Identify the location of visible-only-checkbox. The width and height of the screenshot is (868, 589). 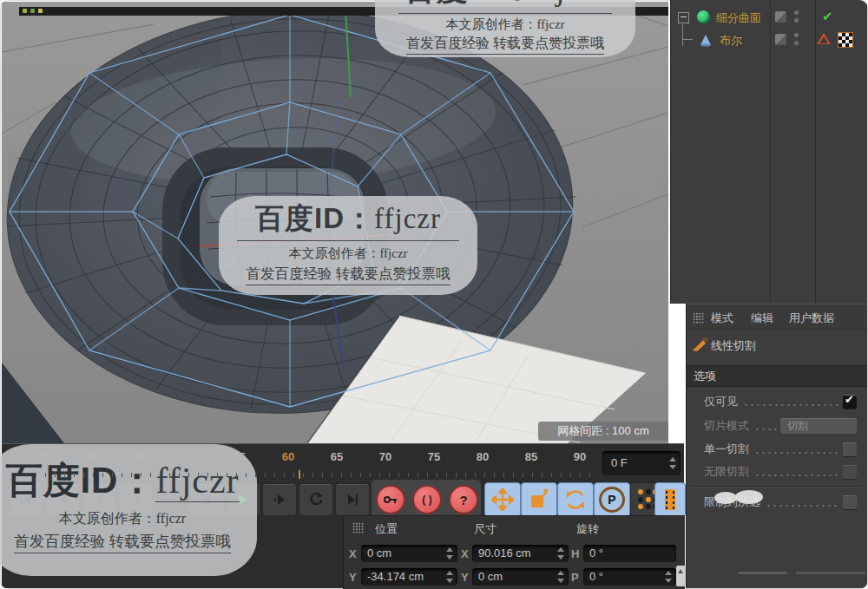
(850, 402).